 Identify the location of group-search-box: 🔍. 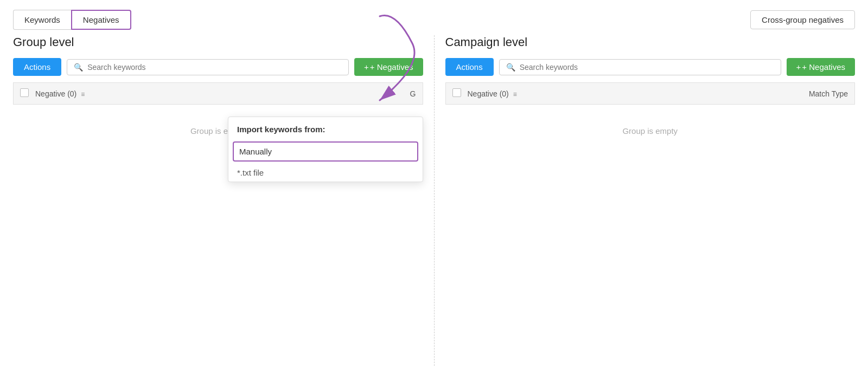
(208, 67).